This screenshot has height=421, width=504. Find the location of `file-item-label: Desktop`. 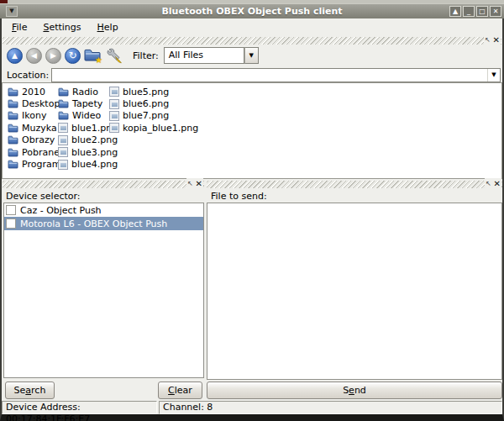

file-item-label: Desktop is located at coordinates (40, 104).